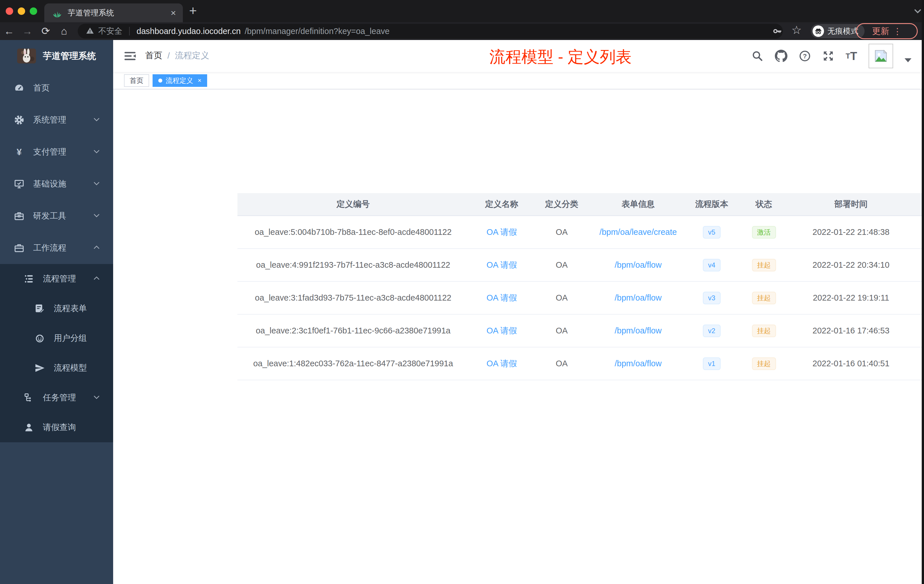  Describe the element at coordinates (898, 31) in the screenshot. I see `menu-kebab-icon: ⋮` at that location.